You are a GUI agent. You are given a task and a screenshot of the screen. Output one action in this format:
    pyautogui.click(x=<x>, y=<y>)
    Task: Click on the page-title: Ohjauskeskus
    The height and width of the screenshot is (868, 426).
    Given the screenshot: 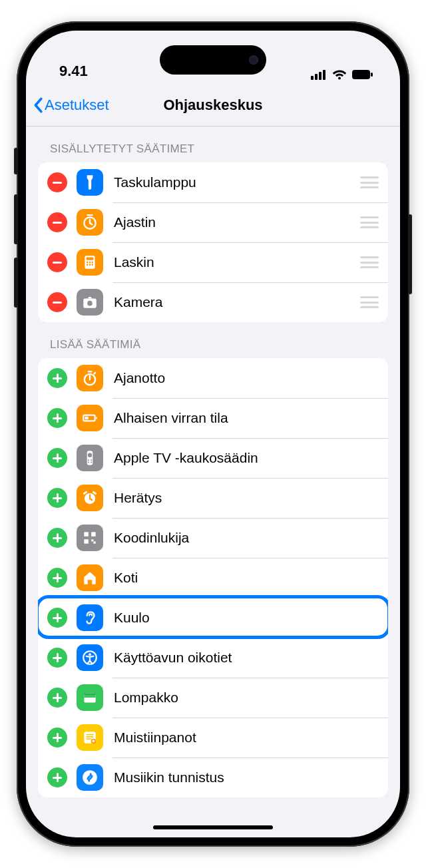 What is the action you would take?
    pyautogui.click(x=213, y=105)
    